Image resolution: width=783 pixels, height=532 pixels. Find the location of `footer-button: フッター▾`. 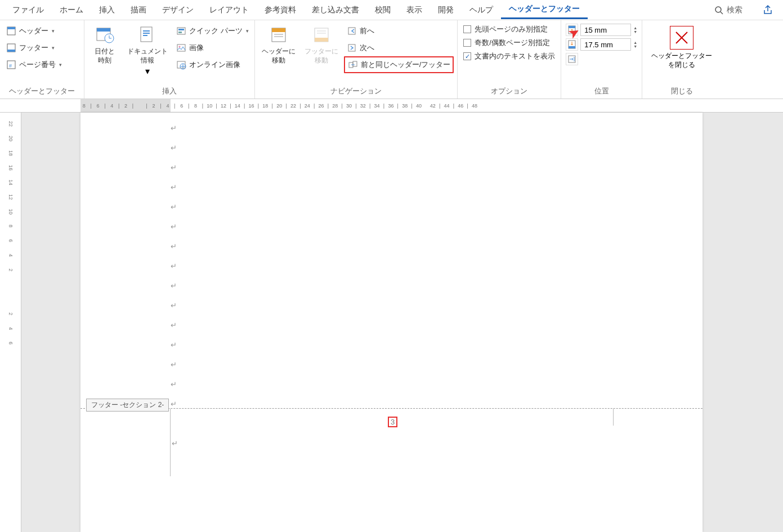

footer-button: フッター▾ is located at coordinates (42, 48).